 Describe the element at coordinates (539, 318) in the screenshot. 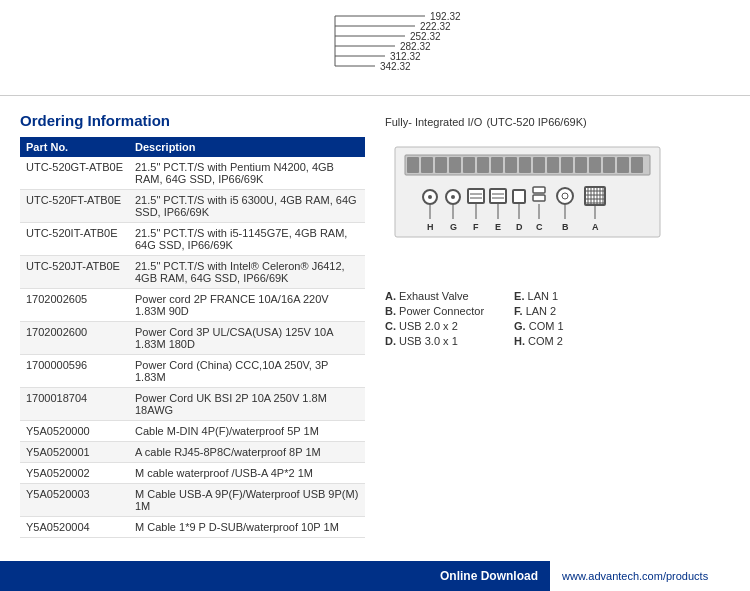

I see `io-legend-col-right: E. LAN 1 F. LAN 2 G. COM 1 H. COM 2` at that location.